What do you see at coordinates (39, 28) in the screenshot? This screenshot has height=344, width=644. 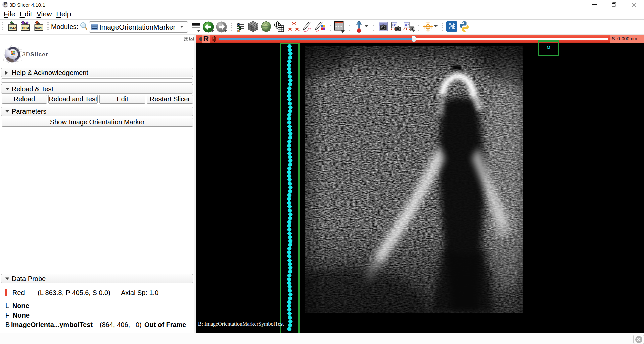 I see `svg-text: SAVE` at bounding box center [39, 28].